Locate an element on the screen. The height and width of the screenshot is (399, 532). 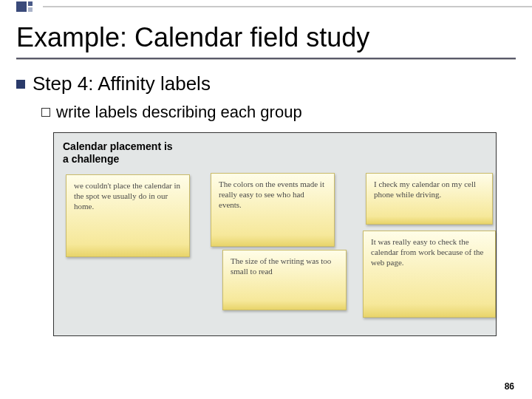
bullet-text: Step 4: Affinity labels is located at coordinates (121, 84).